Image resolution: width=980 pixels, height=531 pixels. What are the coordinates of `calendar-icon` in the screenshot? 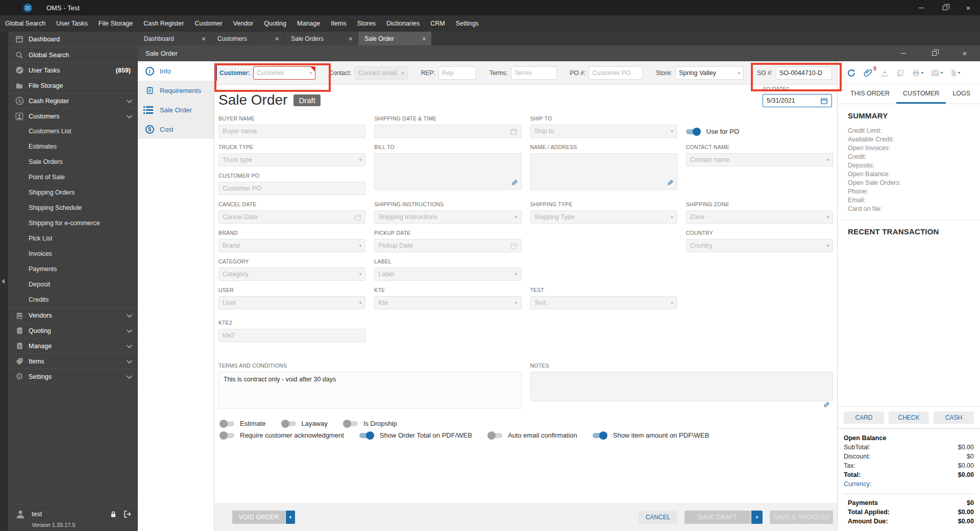 It's located at (824, 101).